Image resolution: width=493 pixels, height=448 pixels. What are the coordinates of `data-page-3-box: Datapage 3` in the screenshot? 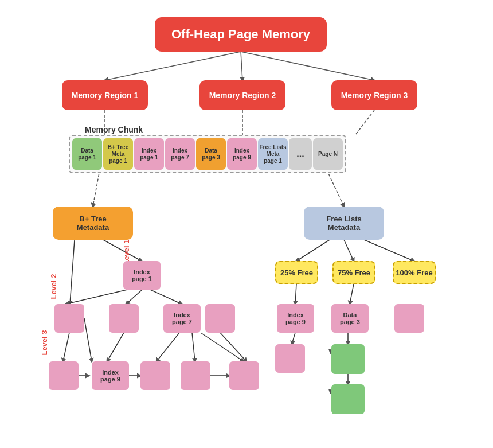 It's located at (350, 318).